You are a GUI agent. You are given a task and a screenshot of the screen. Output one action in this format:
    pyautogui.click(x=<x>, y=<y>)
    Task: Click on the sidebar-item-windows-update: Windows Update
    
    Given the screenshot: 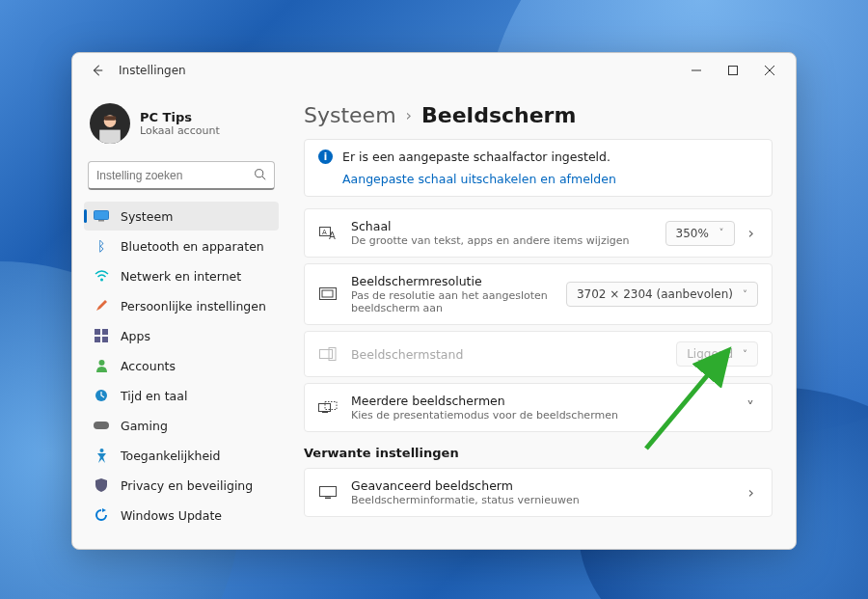 What is the action you would take?
    pyautogui.click(x=181, y=515)
    